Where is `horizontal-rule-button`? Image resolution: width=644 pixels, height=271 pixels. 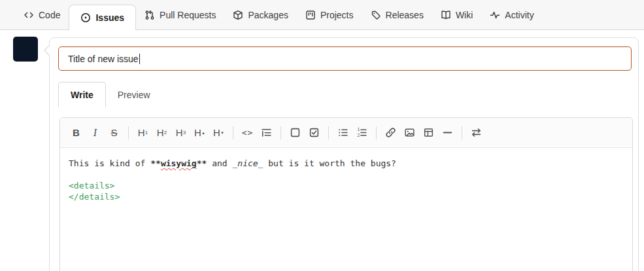 horizontal-rule-button is located at coordinates (447, 133).